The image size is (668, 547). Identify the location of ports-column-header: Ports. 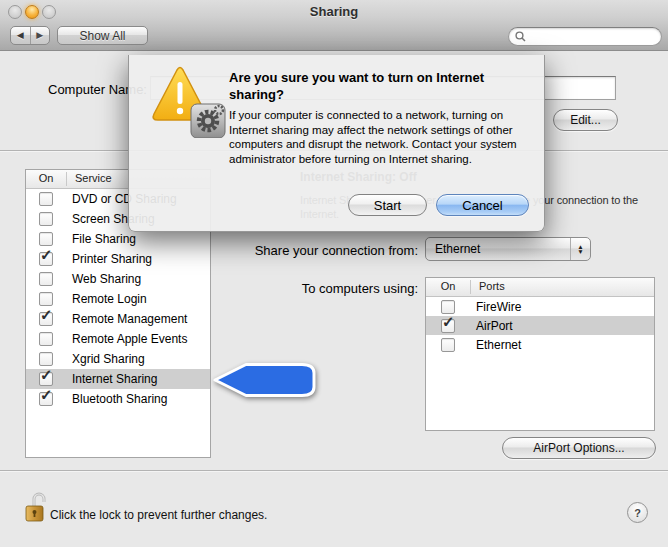
(562, 287).